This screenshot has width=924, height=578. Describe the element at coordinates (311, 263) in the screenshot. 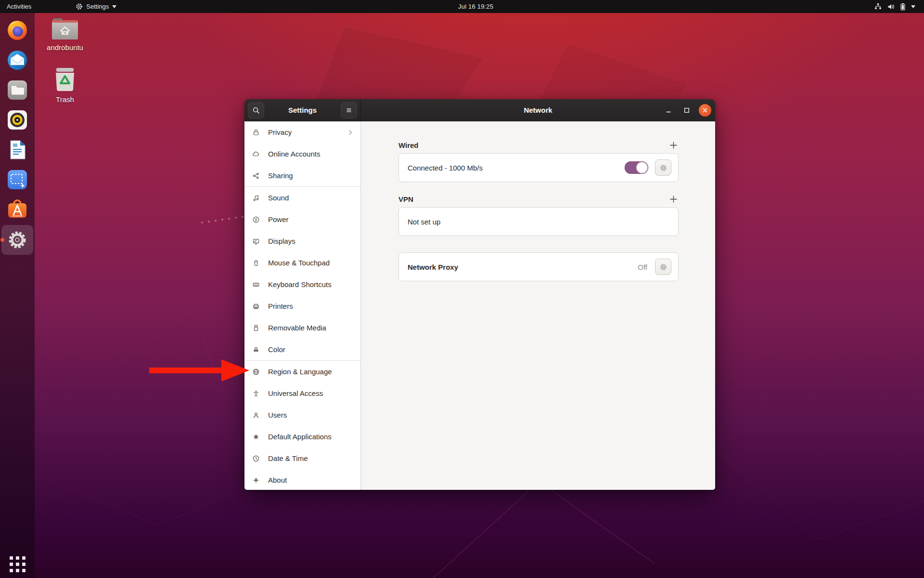

I see `sidebar-item-label: Mouse & Touchpad` at that location.